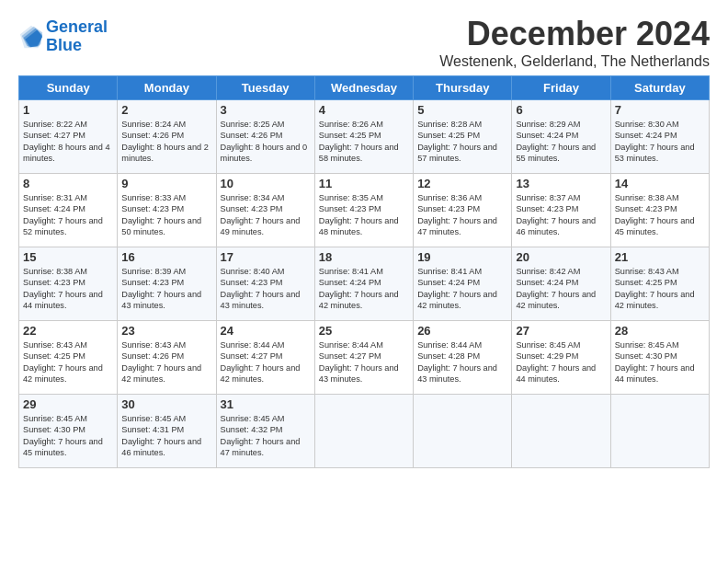 The width and height of the screenshot is (728, 563). I want to click on logo: General Blue, so click(63, 37).